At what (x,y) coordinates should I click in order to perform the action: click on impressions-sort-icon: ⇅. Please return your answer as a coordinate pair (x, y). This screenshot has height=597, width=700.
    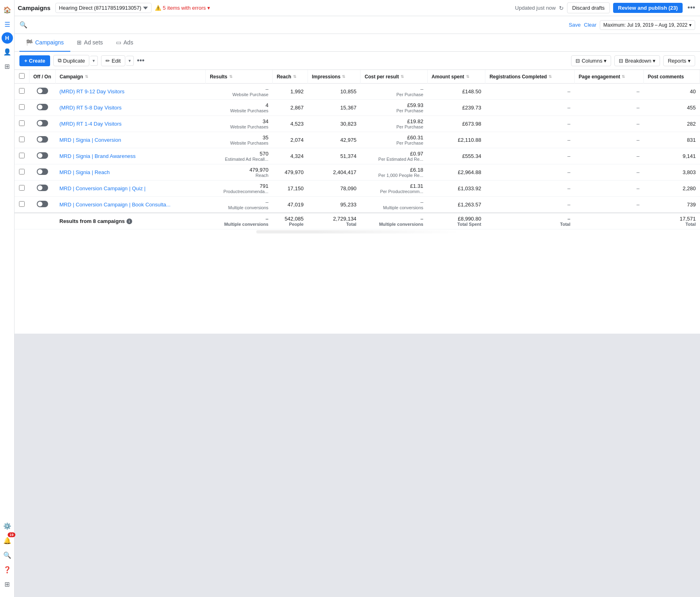
    Looking at the image, I should click on (344, 77).